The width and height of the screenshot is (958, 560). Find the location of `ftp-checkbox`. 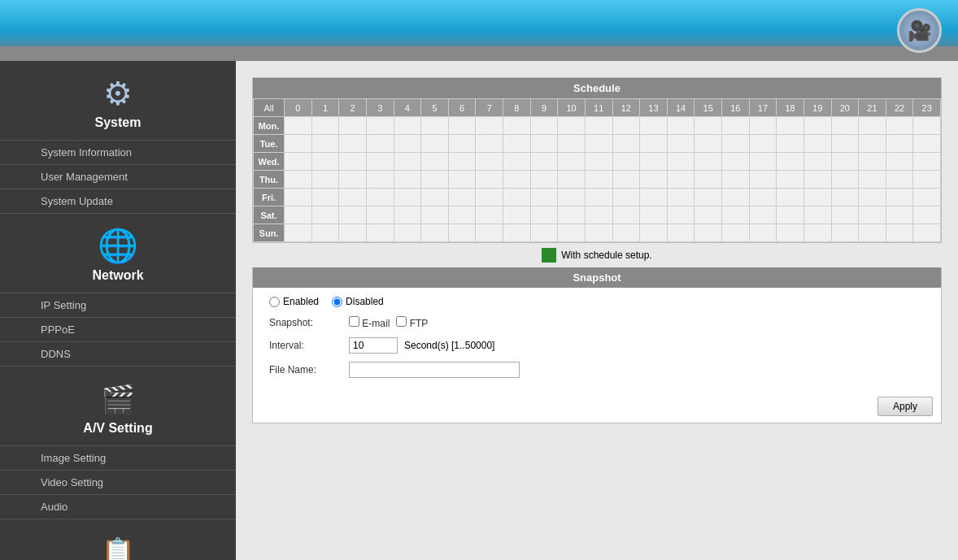

ftp-checkbox is located at coordinates (402, 322).